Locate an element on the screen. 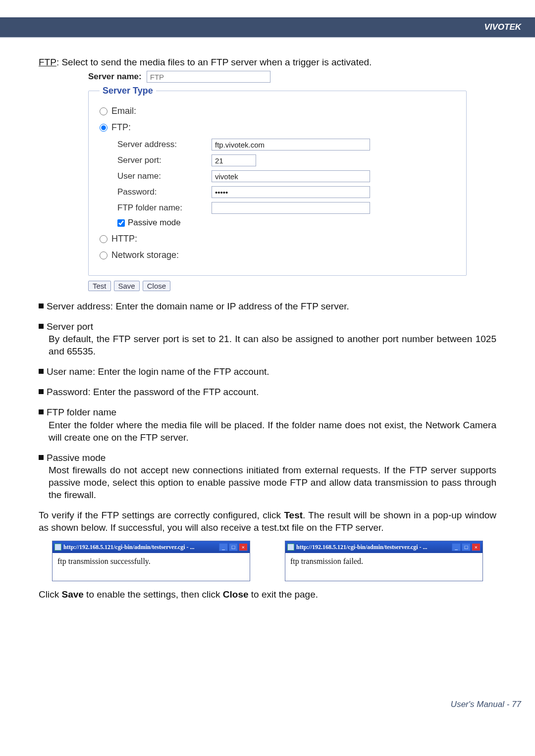 The height and width of the screenshot is (756, 535). closing-paragraph: Click Save to enable the settings, then … is located at coordinates (268, 594).